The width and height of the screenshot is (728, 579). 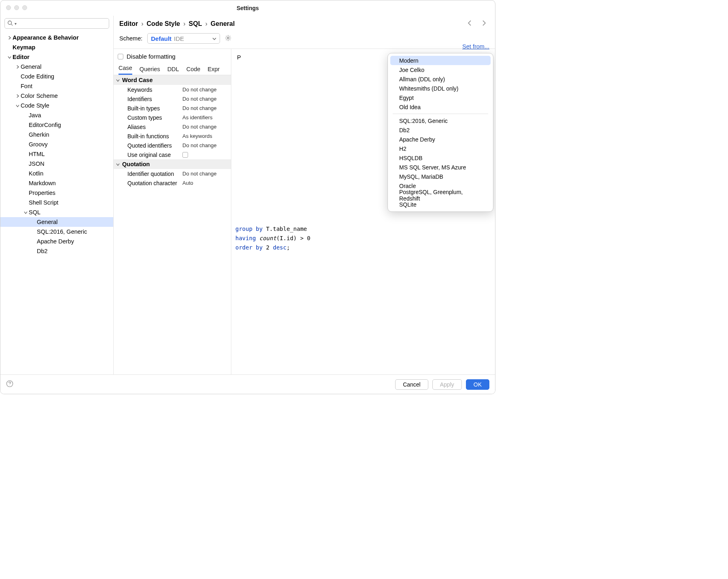 What do you see at coordinates (57, 154) in the screenshot?
I see `tree-item: HTML` at bounding box center [57, 154].